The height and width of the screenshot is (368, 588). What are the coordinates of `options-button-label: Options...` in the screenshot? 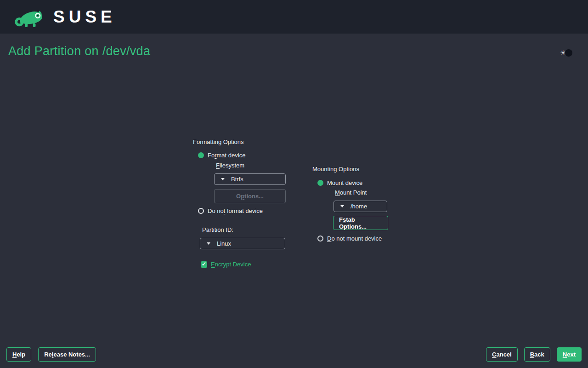 It's located at (250, 196).